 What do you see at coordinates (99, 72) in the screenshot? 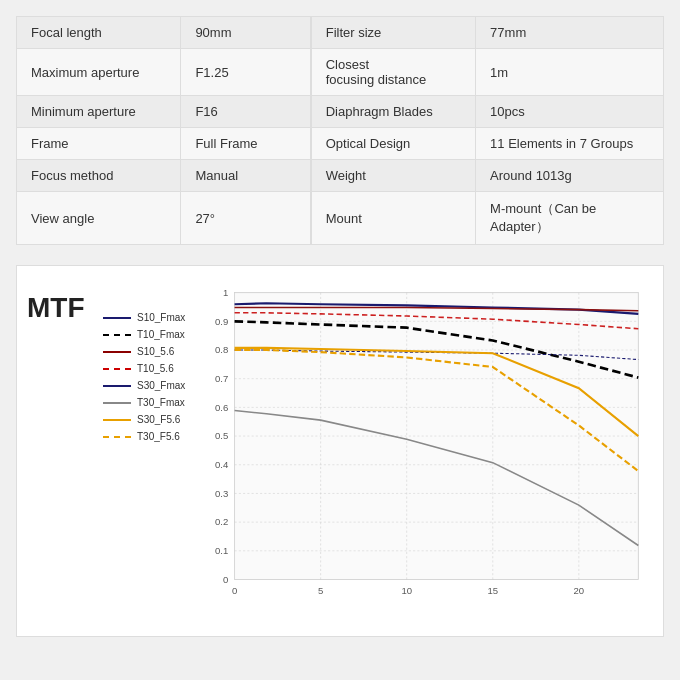
I see `spec-label: Maximum aperture` at bounding box center [99, 72].